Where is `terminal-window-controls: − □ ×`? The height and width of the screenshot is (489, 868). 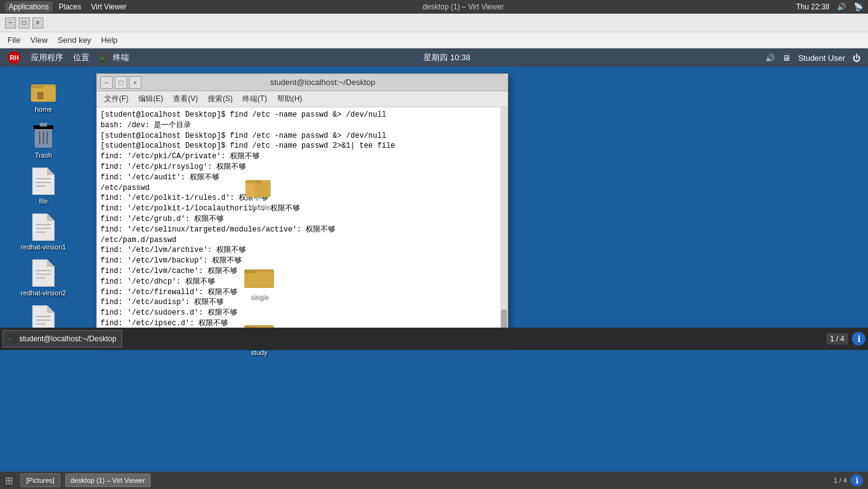
terminal-window-controls: − □ × is located at coordinates (121, 83).